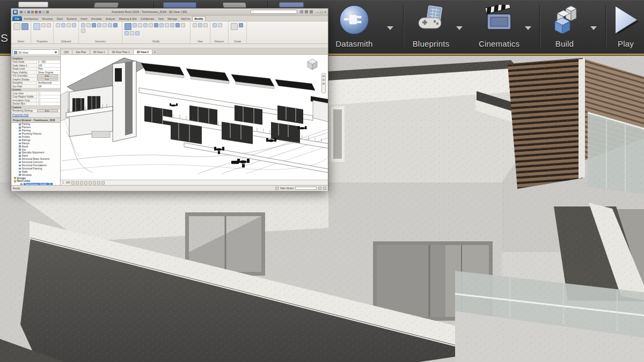 This screenshot has width=644, height=362. I want to click on ribbon-tab: Manage, so click(173, 19).